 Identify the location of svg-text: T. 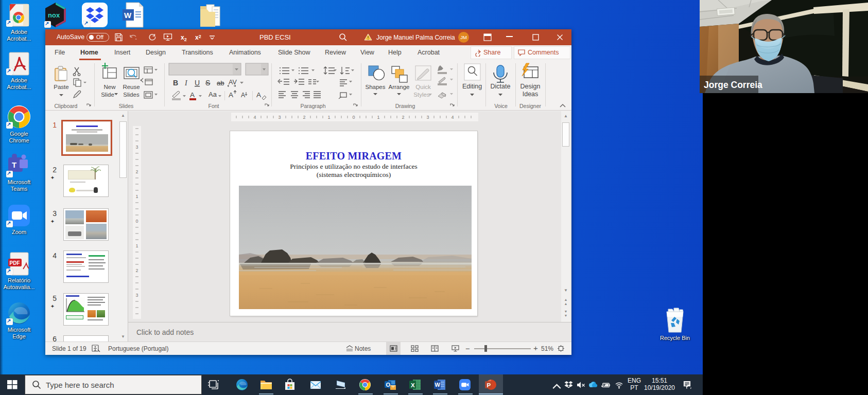
(14, 165).